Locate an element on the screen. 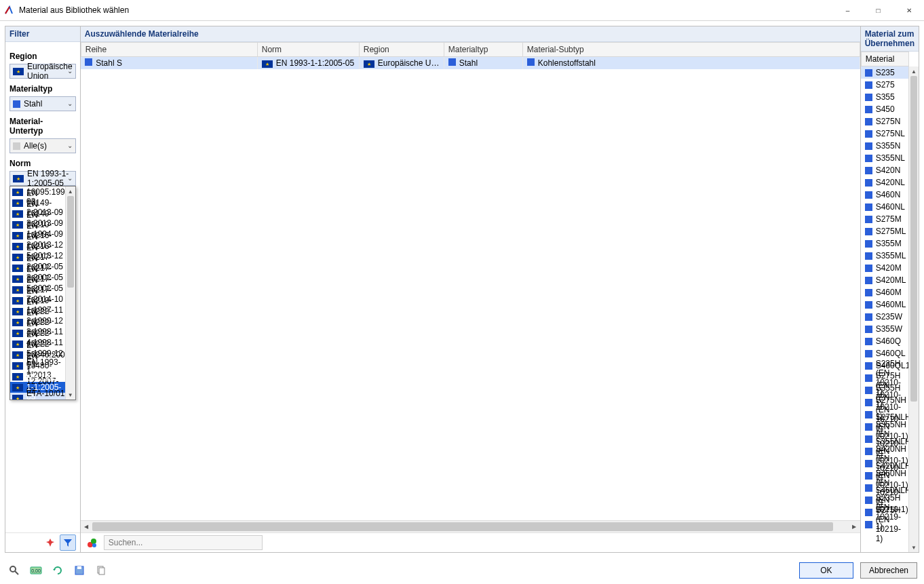 This screenshot has width=924, height=584. cell-reihe: Stahl S is located at coordinates (109, 63).